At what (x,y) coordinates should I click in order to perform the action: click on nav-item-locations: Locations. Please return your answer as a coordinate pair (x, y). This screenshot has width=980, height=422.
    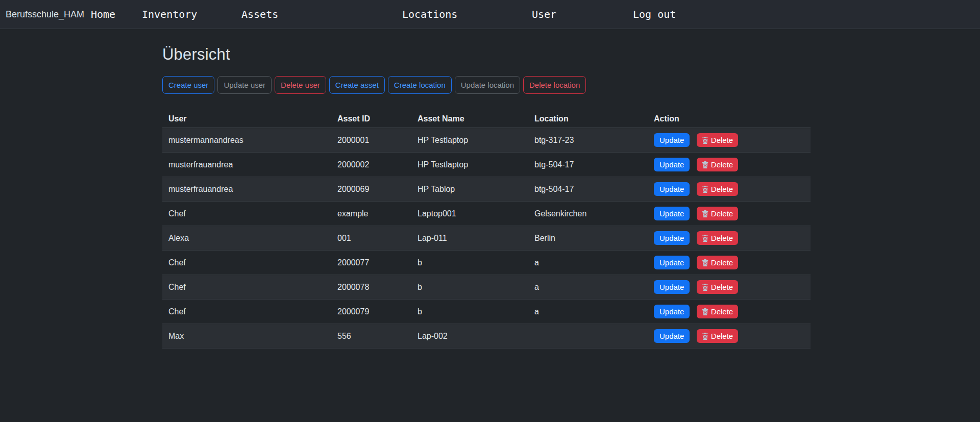
    Looking at the image, I should click on (430, 14).